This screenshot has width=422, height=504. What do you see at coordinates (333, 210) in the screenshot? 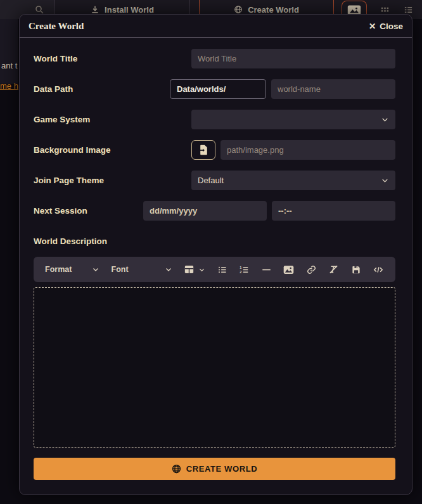
I see `session-time-input` at bounding box center [333, 210].